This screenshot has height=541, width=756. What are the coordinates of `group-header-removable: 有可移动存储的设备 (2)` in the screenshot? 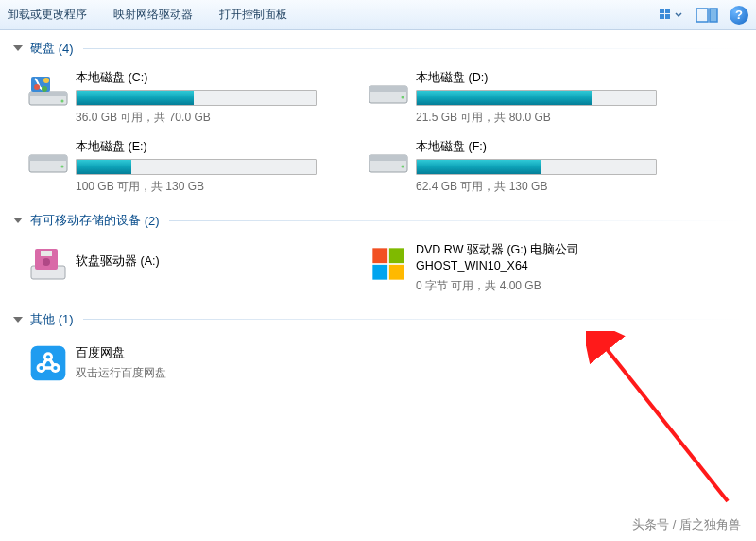 It's located at (380, 219).